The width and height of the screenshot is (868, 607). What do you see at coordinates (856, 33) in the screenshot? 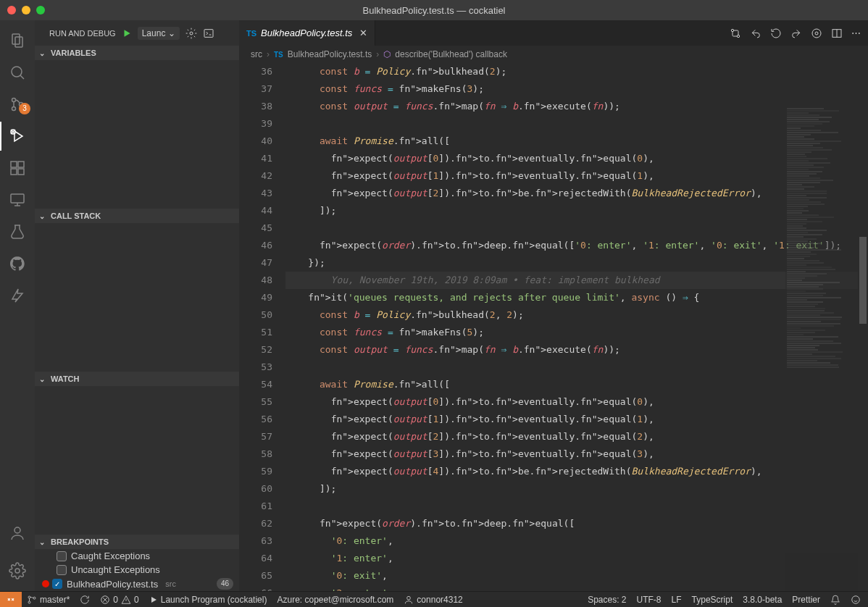
I see `more-icon: ⋯` at bounding box center [856, 33].